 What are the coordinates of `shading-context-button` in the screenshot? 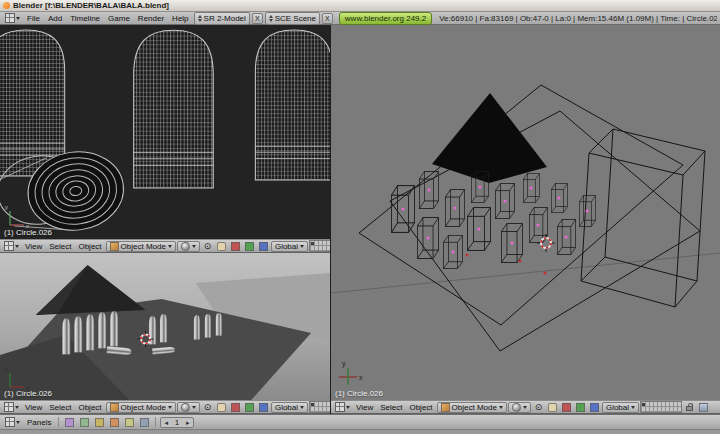 It's located at (100, 422).